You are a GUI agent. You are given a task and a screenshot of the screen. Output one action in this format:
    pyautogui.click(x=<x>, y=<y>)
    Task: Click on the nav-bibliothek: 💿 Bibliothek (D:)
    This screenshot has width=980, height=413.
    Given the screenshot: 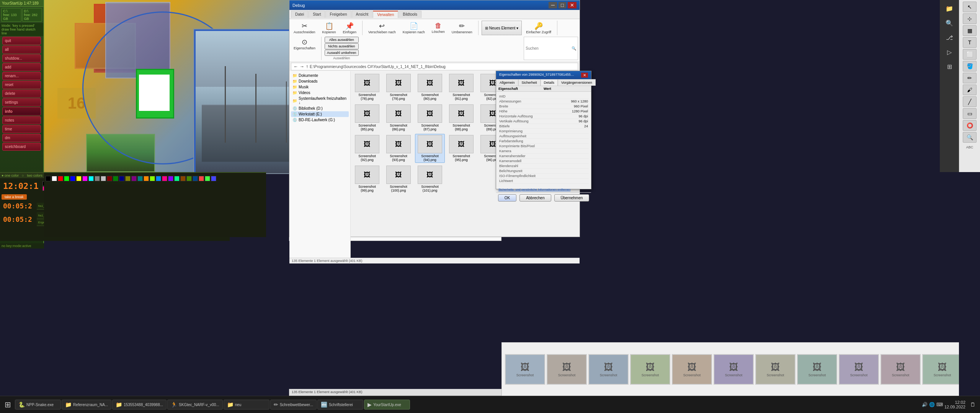 What is the action you would take?
    pyautogui.click(x=320, y=109)
    